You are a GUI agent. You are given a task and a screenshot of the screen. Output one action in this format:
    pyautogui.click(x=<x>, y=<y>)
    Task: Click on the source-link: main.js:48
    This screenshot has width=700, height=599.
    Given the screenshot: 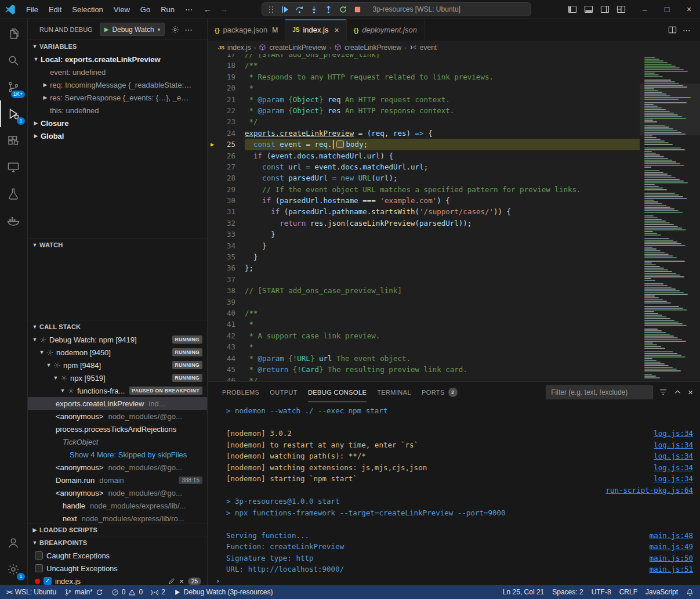 What is the action you would take?
    pyautogui.click(x=672, y=536)
    